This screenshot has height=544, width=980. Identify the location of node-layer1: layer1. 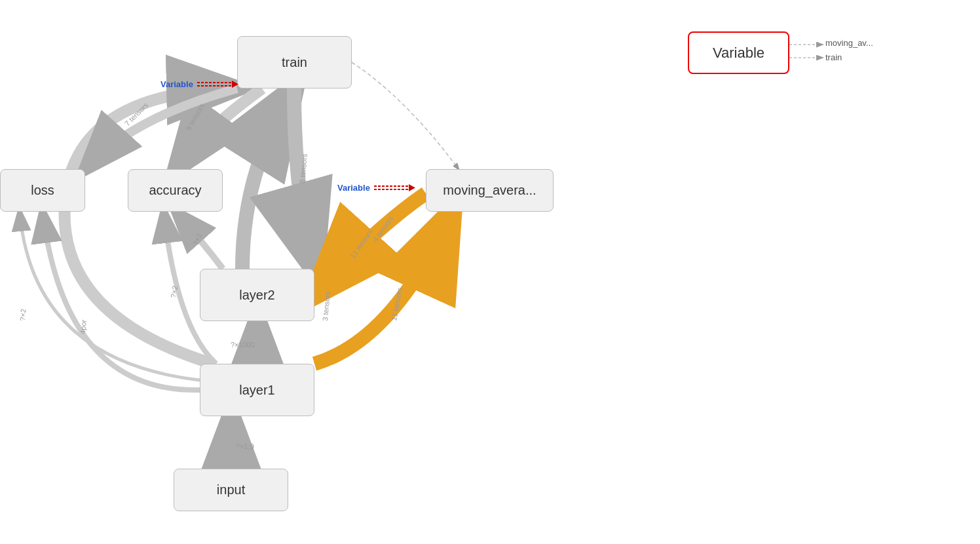
(257, 390).